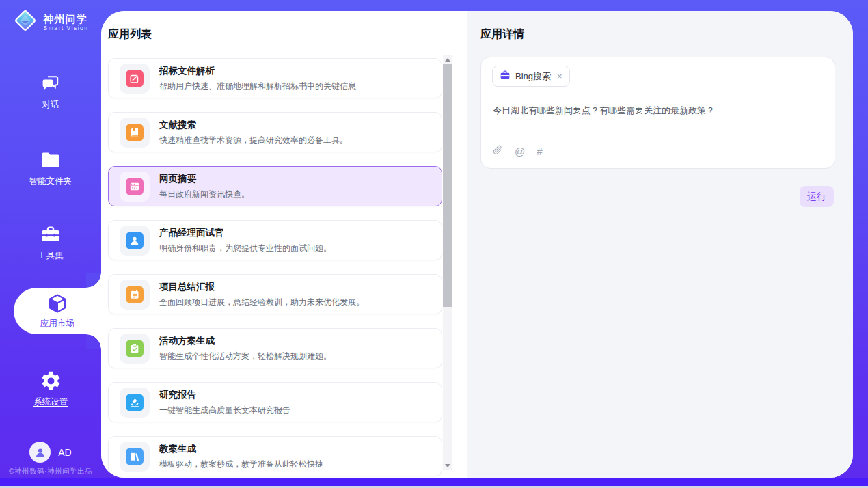 Image resolution: width=868 pixels, height=488 pixels. I want to click on prompt-card: Bing搜索 × 今日湖北有哪些新闻要点？有哪些需要关注的最新政策？ @ #, so click(657, 113).